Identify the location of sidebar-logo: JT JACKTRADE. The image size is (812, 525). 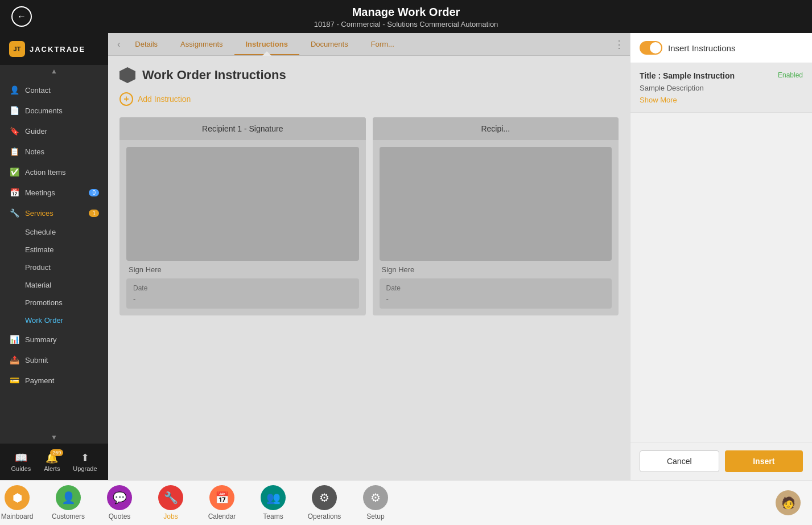
(54, 49).